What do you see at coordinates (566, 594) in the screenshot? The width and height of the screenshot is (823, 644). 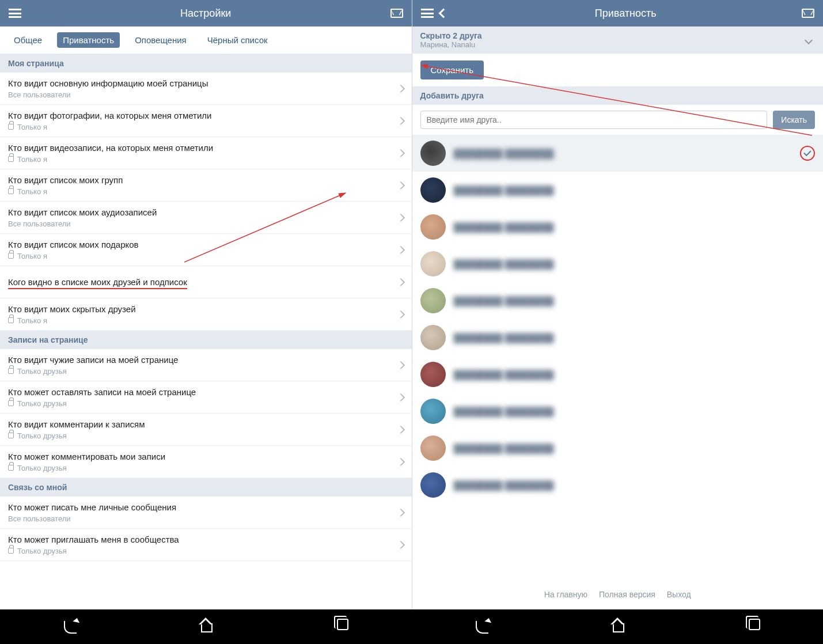 I see `footer-home: На главную` at bounding box center [566, 594].